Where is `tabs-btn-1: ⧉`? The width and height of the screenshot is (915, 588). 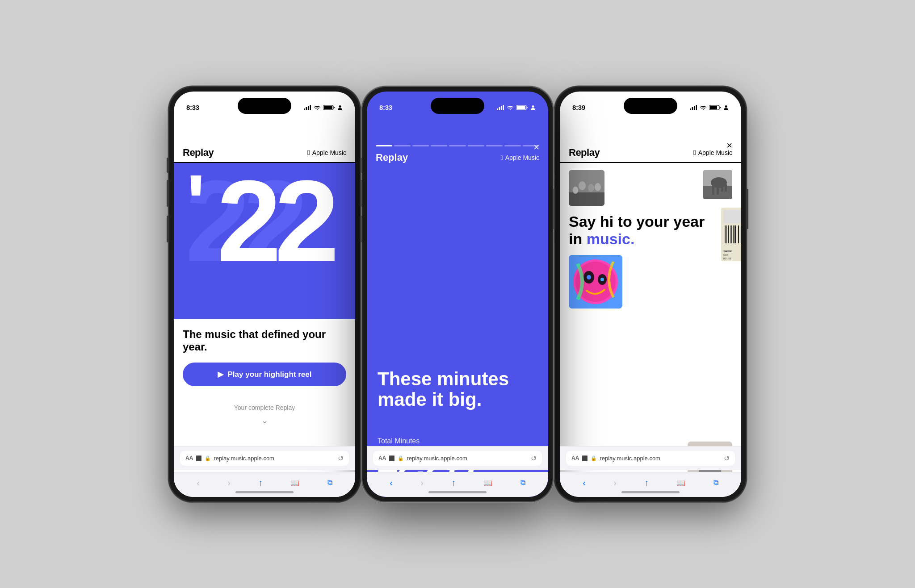 tabs-btn-1: ⧉ is located at coordinates (330, 483).